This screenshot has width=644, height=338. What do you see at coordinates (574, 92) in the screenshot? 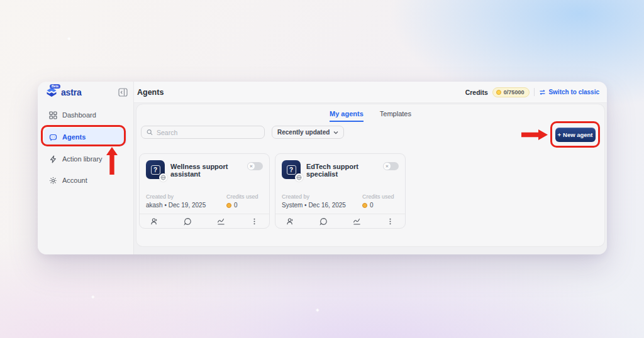
I see `switch-link-label: Switch to classic` at bounding box center [574, 92].